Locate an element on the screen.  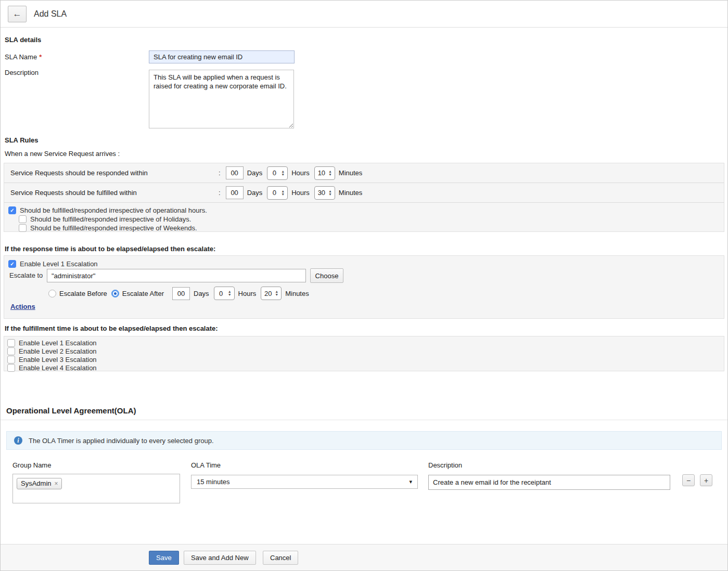
response-escalation-box: ✓ Enable Level 1 Escalation Escalate to … is located at coordinates (364, 287).